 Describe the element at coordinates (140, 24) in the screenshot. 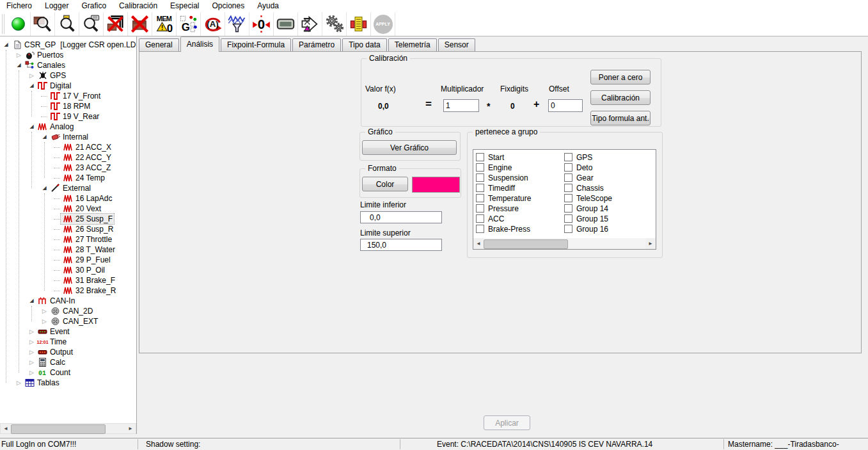

I see `disconnect-logger-icon` at that location.